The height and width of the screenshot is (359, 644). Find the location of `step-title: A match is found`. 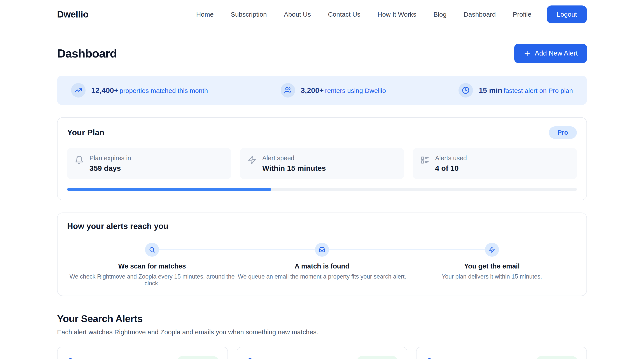

step-title: A match is found is located at coordinates (322, 266).